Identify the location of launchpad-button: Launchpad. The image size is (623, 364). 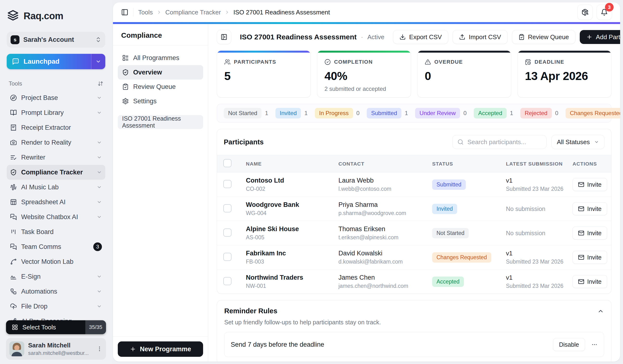
(49, 62).